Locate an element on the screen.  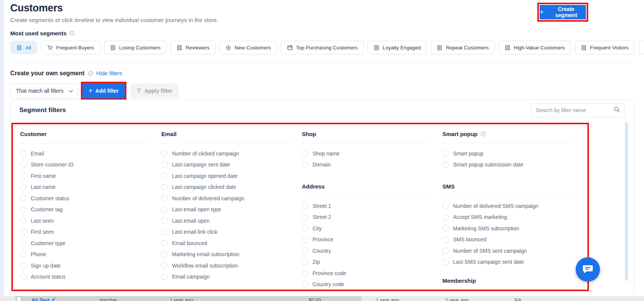
filter-option-zip: Zip is located at coordinates (366, 262).